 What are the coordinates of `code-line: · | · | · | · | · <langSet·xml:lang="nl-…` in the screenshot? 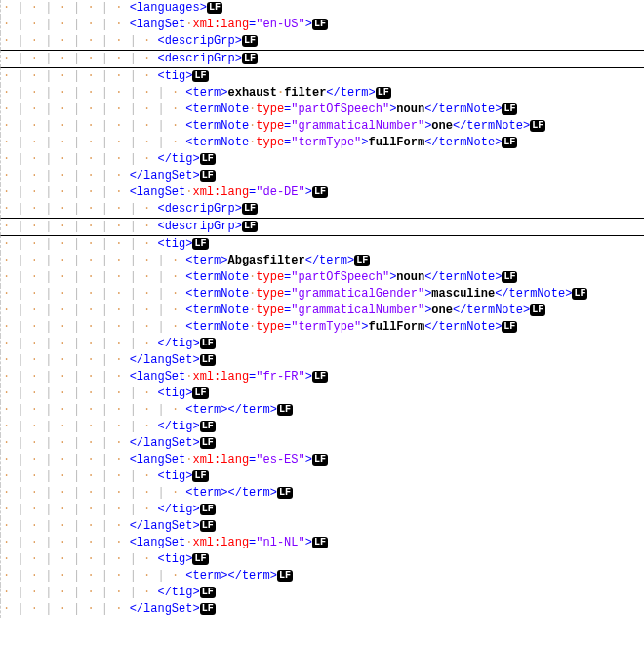 It's located at (322, 543).